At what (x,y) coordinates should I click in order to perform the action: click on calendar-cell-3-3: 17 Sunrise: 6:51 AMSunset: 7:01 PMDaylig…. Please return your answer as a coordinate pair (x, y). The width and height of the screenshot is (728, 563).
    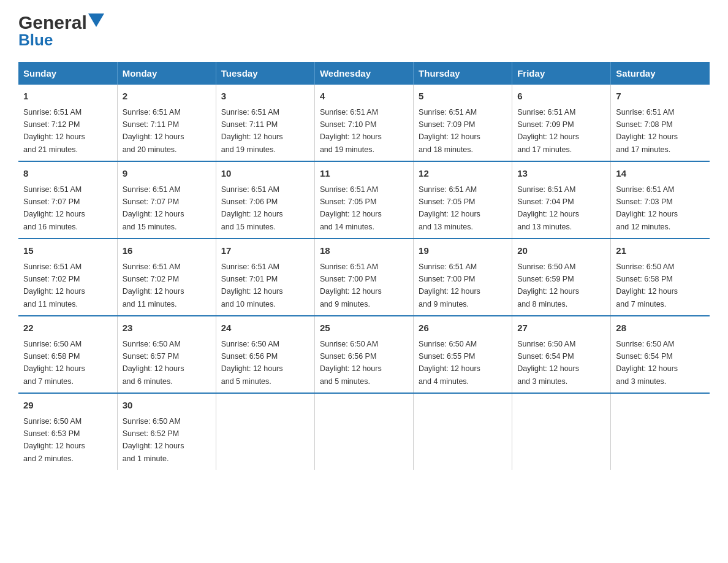
    Looking at the image, I should click on (265, 277).